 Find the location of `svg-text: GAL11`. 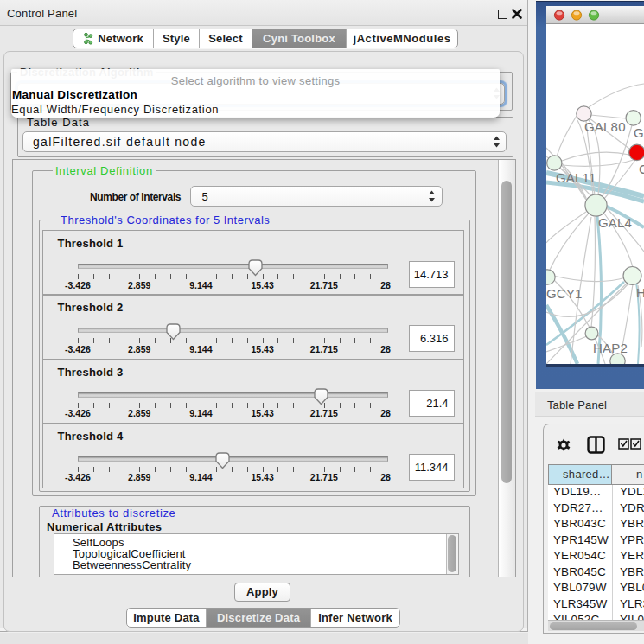

svg-text: GAL11 is located at coordinates (576, 178).